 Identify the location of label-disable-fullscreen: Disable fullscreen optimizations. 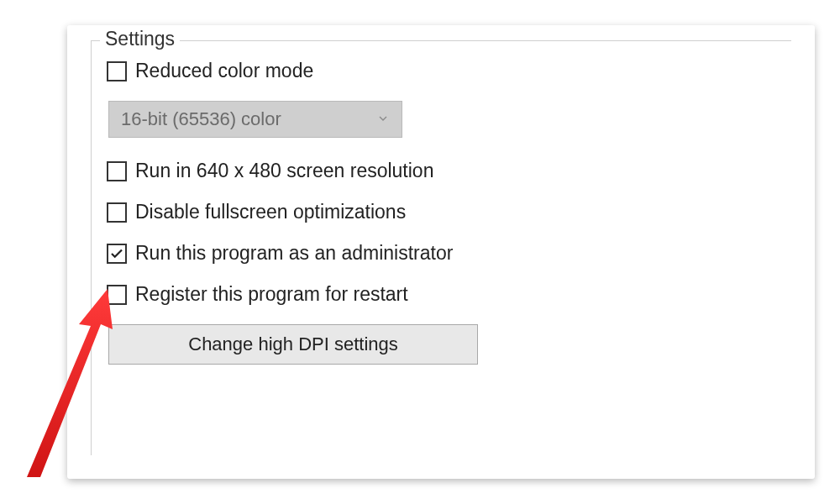
(270, 212).